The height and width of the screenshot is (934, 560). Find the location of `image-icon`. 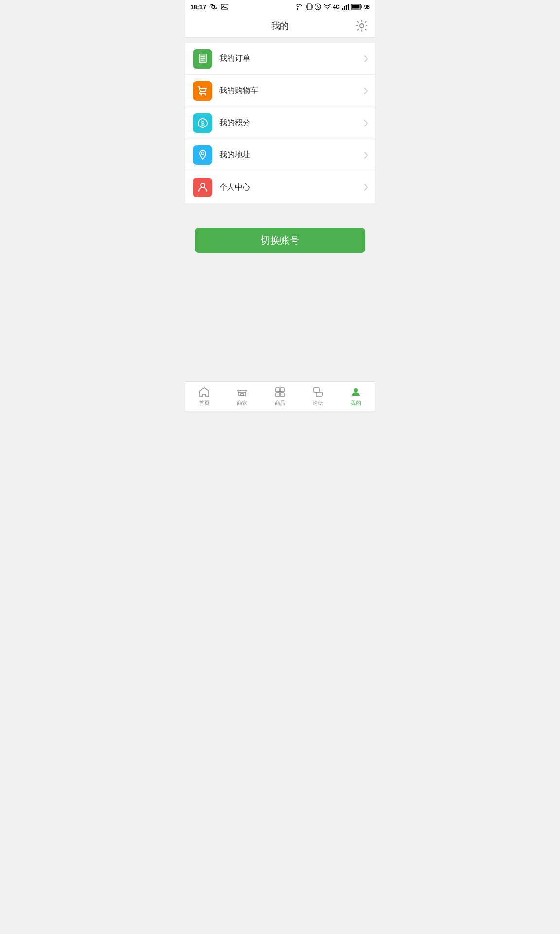

image-icon is located at coordinates (225, 7).